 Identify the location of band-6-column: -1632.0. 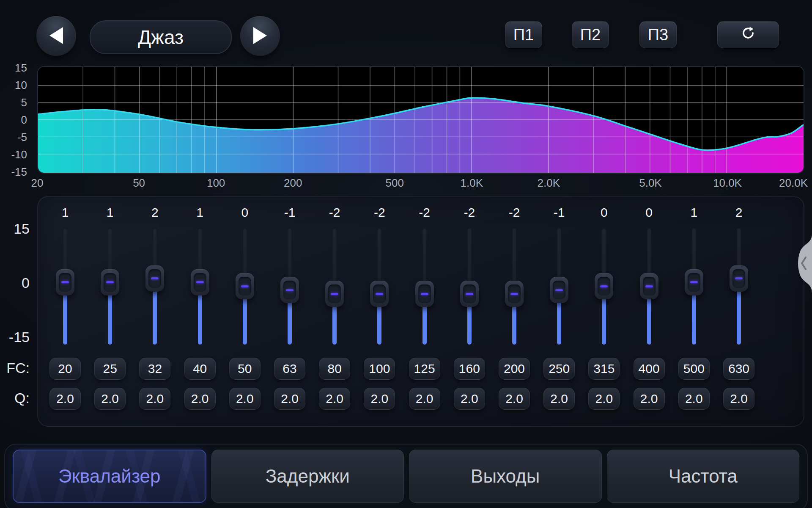
(290, 312).